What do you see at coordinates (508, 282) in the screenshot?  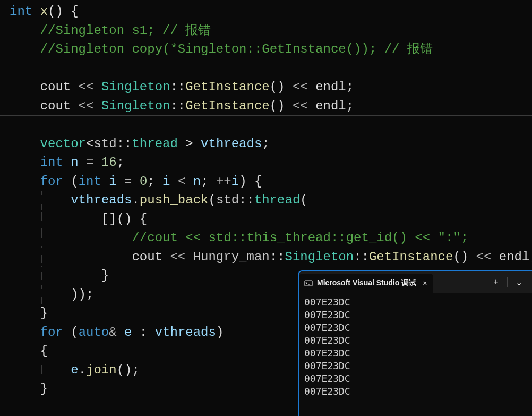 I see `tabbar-actions: + ⌄` at bounding box center [508, 282].